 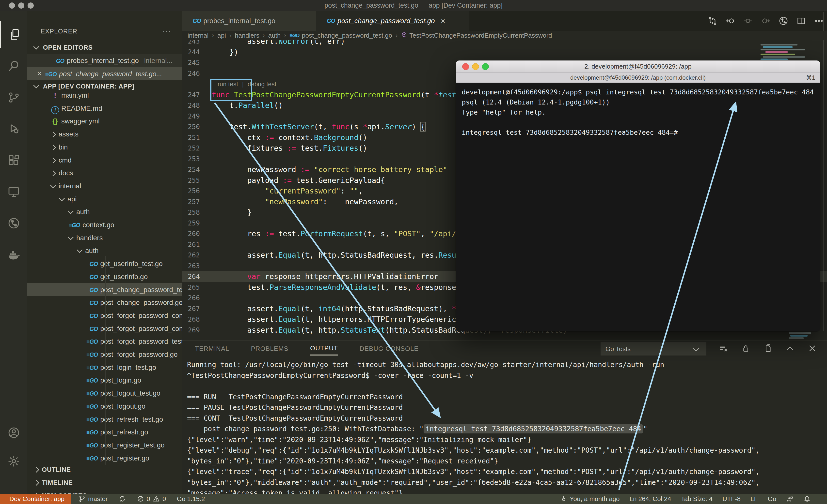 I want to click on go-file-icon: ≡GO, so click(x=92, y=394).